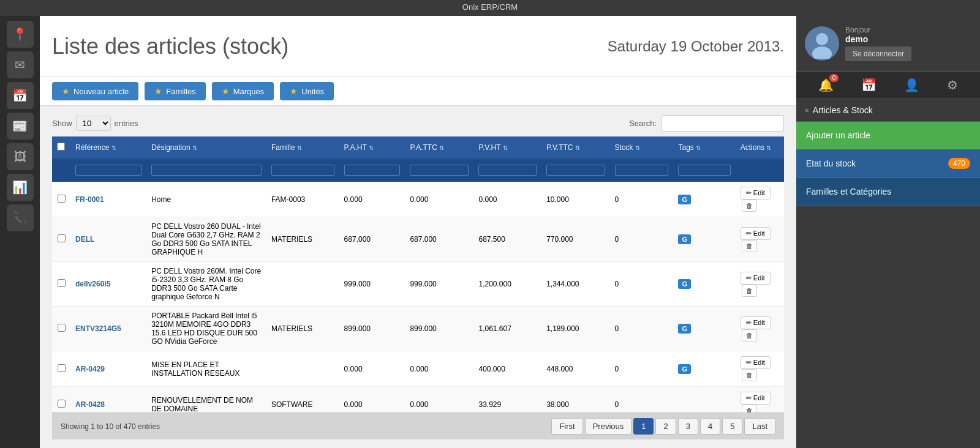 The image size is (980, 448). What do you see at coordinates (878, 54) in the screenshot?
I see `disconnect-button: Se déconnecter` at bounding box center [878, 54].